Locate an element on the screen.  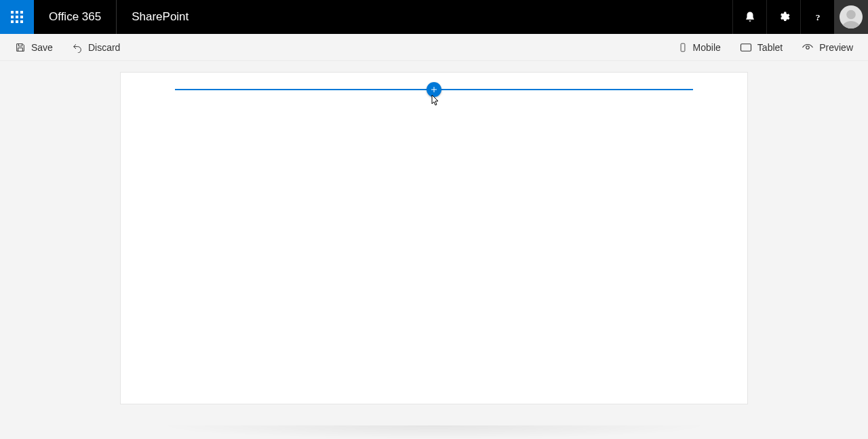
help-icon: ? is located at coordinates (818, 17).